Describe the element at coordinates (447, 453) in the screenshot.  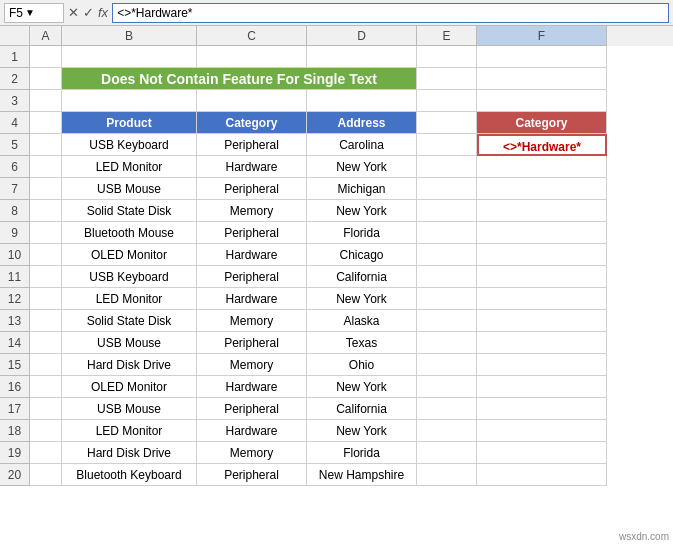
I see `cell-e19` at that location.